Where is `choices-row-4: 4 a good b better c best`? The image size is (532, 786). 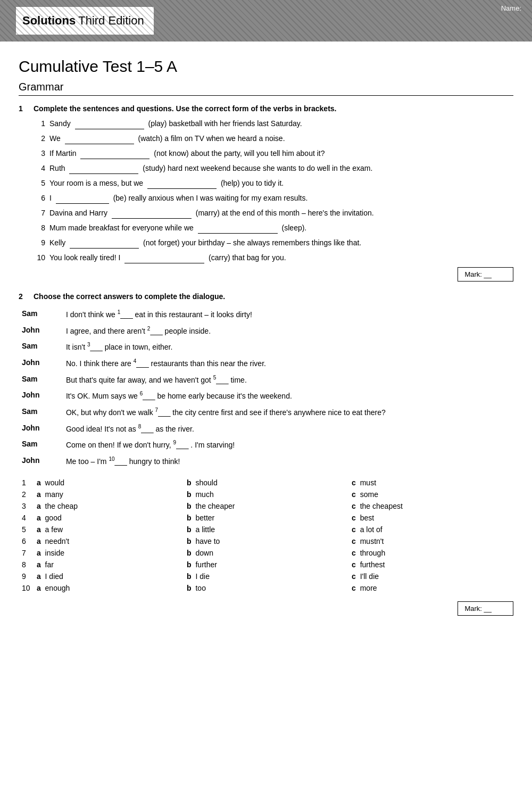 choices-row-4: 4 a good b better c best is located at coordinates (266, 518).